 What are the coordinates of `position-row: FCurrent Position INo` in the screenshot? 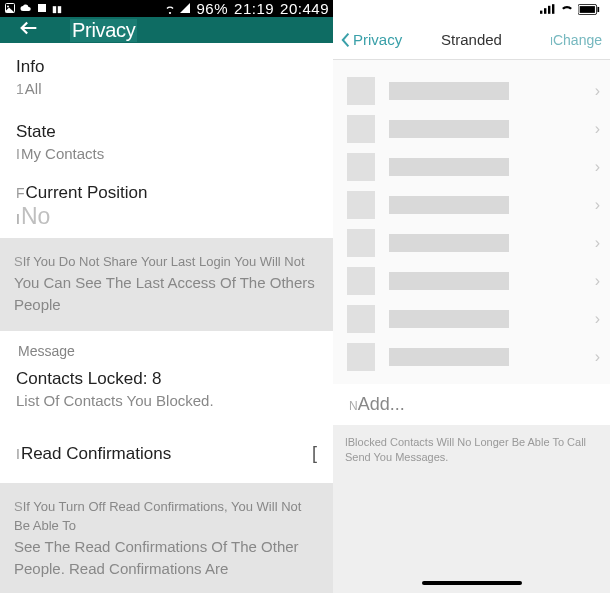 It's located at (166, 206).